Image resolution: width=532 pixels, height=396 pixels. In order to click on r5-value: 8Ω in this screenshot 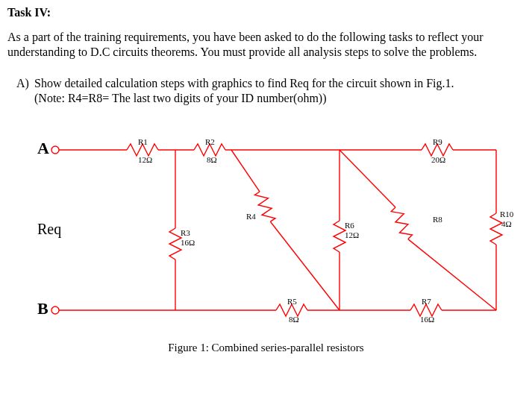, I will do `click(294, 319)`.